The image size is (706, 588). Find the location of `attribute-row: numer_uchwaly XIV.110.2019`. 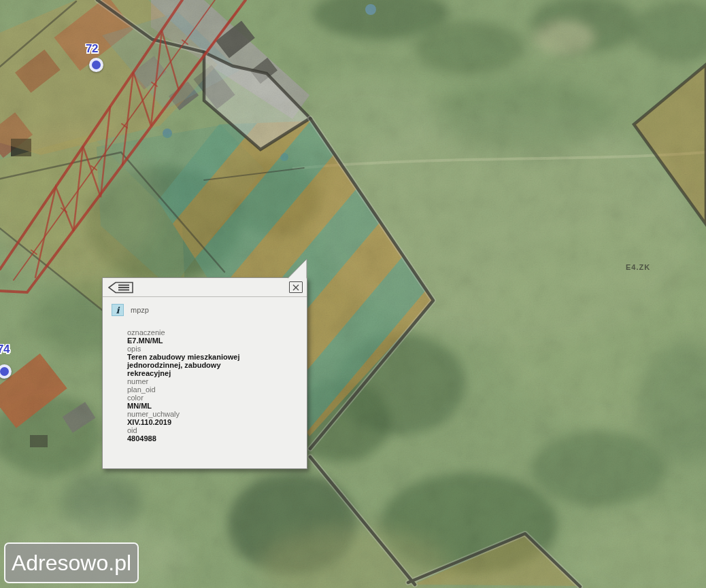

attribute-row: numer_uchwaly XIV.110.2019 is located at coordinates (217, 418).